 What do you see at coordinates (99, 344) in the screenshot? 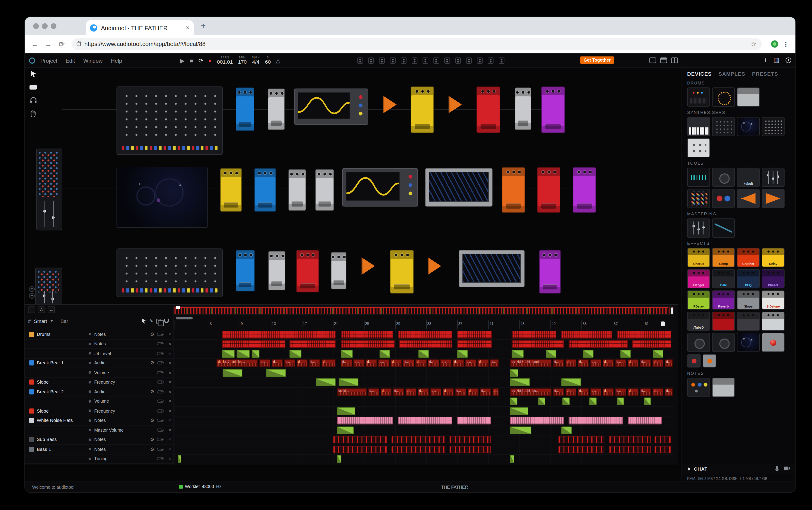
I see `track-lane-row: Notes×` at bounding box center [99, 344].